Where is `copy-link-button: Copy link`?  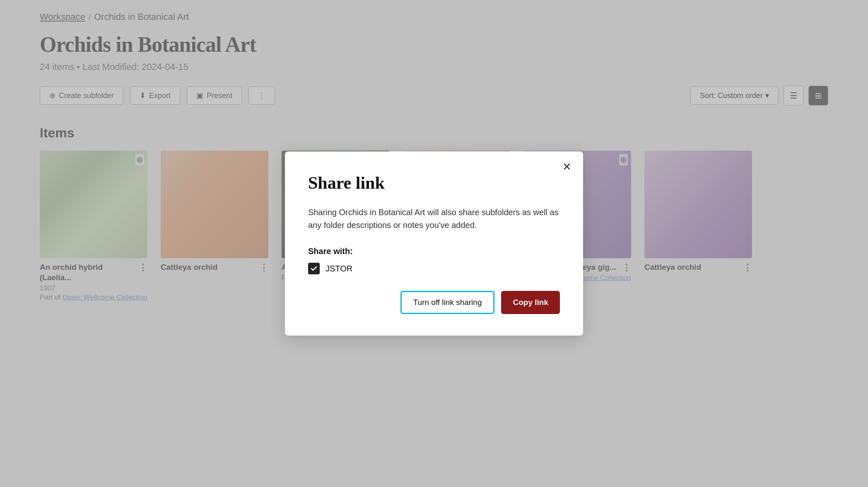 copy-link-button: Copy link is located at coordinates (530, 302).